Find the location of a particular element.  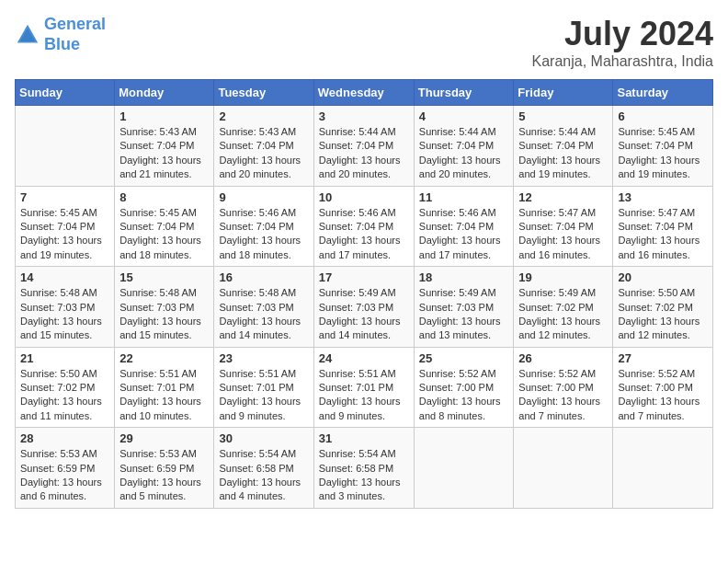

header-friday: Friday is located at coordinates (563, 93).